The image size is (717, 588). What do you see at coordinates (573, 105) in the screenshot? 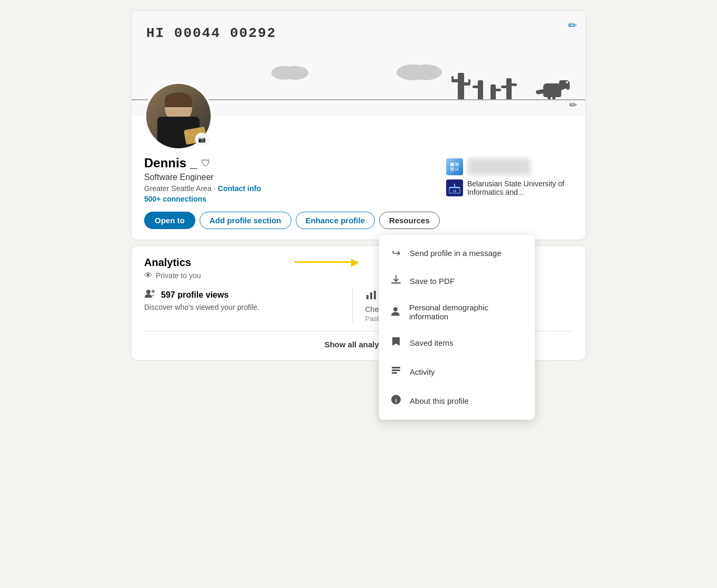
I see `edit-profile-icon: ✏` at bounding box center [573, 105].